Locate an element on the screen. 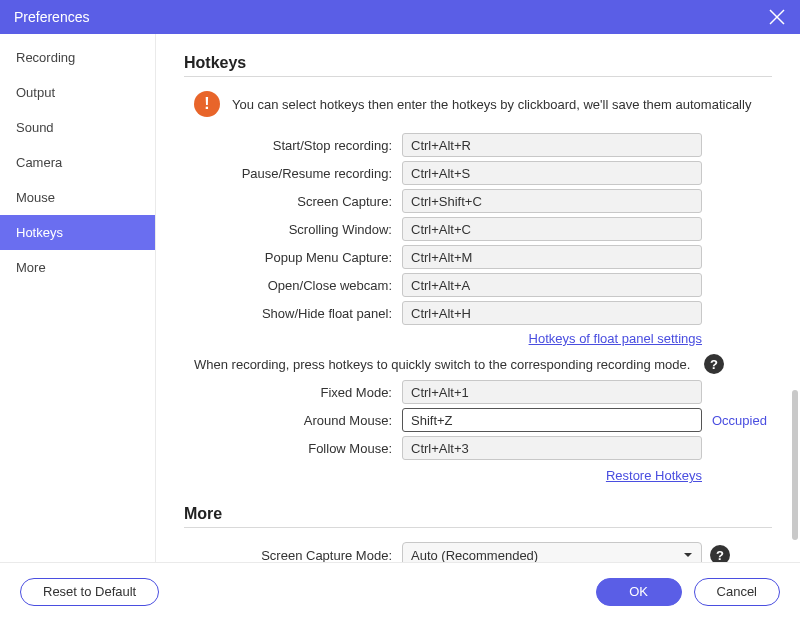 Image resolution: width=800 pixels, height=620 pixels. cancel-button: Cancel is located at coordinates (737, 592).